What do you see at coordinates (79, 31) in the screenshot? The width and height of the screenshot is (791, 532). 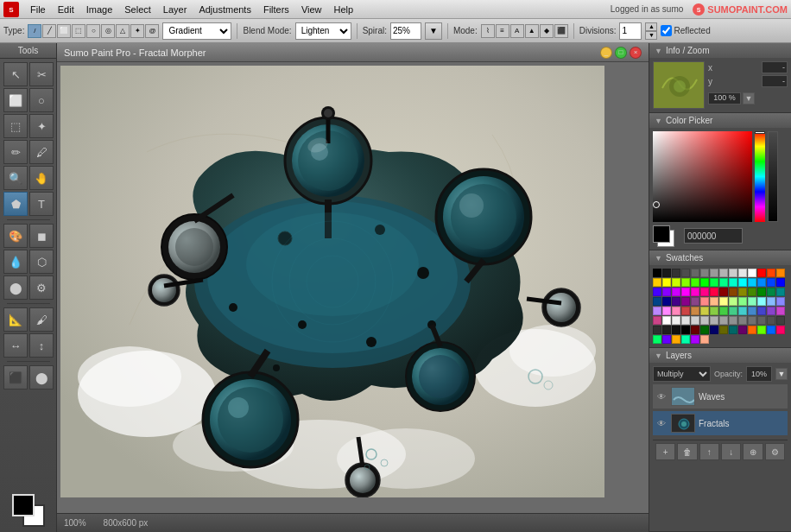 I see `type-icon-3: ⬚` at bounding box center [79, 31].